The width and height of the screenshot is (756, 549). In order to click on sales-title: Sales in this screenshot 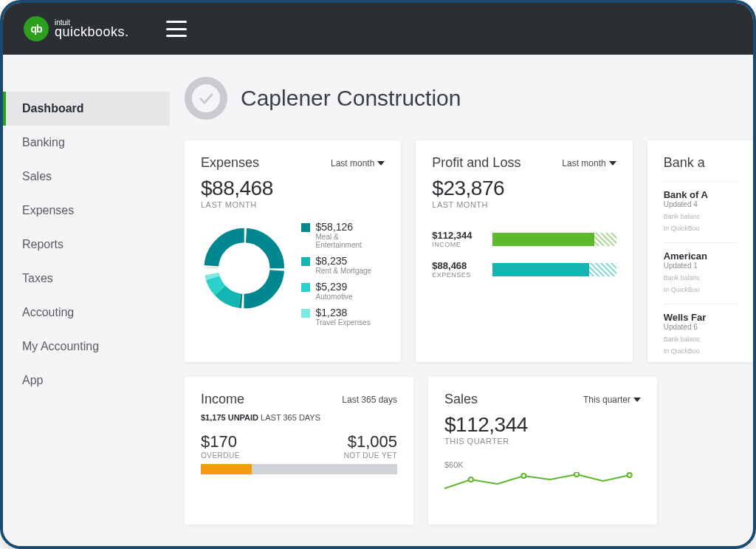, I will do `click(461, 399)`.